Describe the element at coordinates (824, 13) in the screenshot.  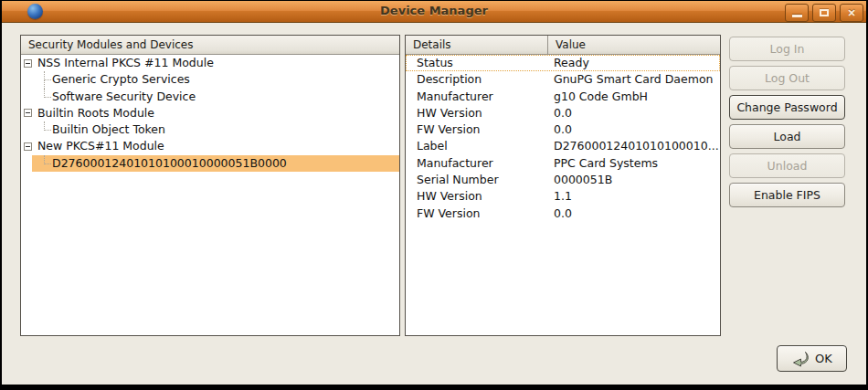
I see `maximize-icon` at that location.